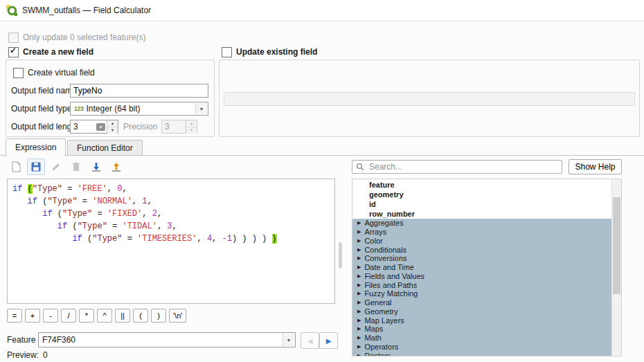 This screenshot has width=644, height=362. I want to click on previous-arrow-icon: ◀, so click(310, 341).